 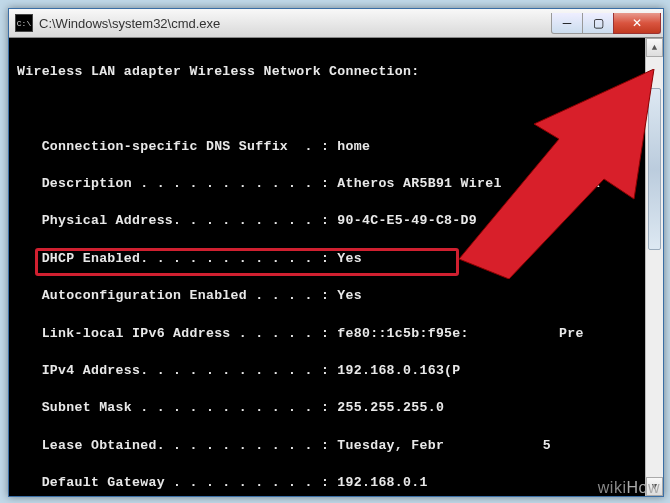 I want to click on scroll-up-button: ▲, so click(x=654, y=48).